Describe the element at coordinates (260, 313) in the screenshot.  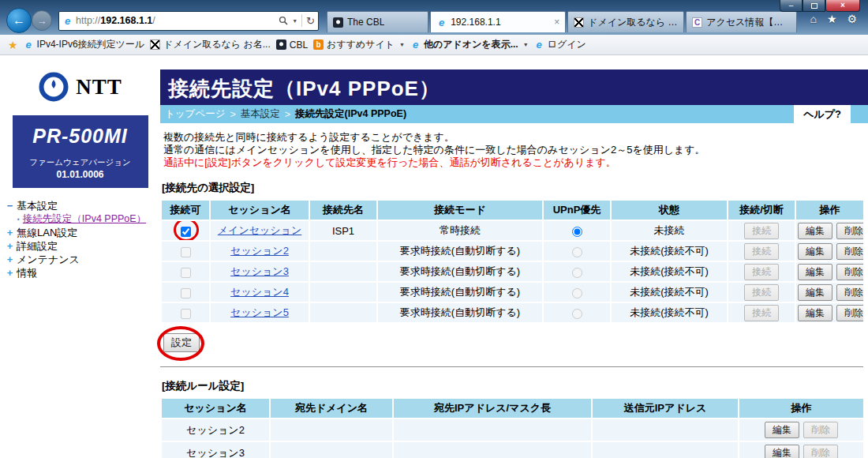
I see `session-link: セッション5` at that location.